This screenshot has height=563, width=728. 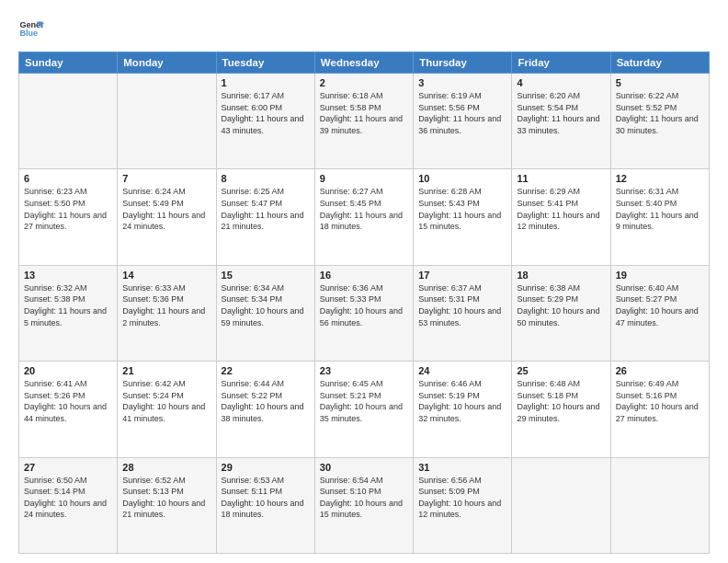 What do you see at coordinates (449, 108) in the screenshot?
I see `sunset-text: Sunset: 5:56 PM` at bounding box center [449, 108].